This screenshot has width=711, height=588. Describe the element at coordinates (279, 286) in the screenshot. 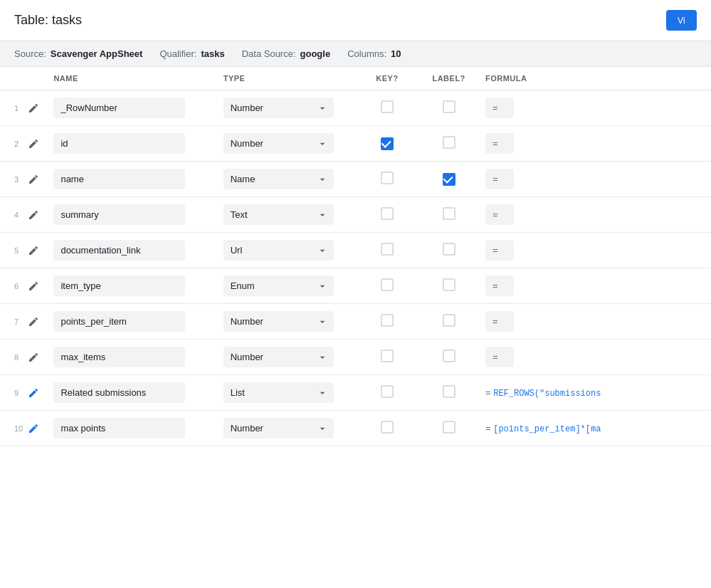

I see `type-select: Enum` at that location.